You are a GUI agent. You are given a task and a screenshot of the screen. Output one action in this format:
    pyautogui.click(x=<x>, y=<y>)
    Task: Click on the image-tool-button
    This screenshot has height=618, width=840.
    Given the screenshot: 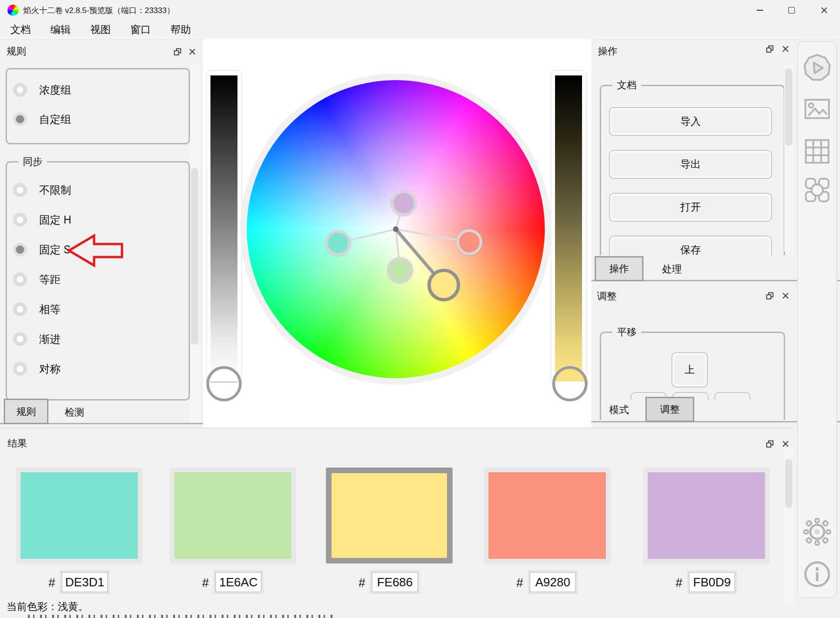 What is the action you would take?
    pyautogui.click(x=817, y=109)
    